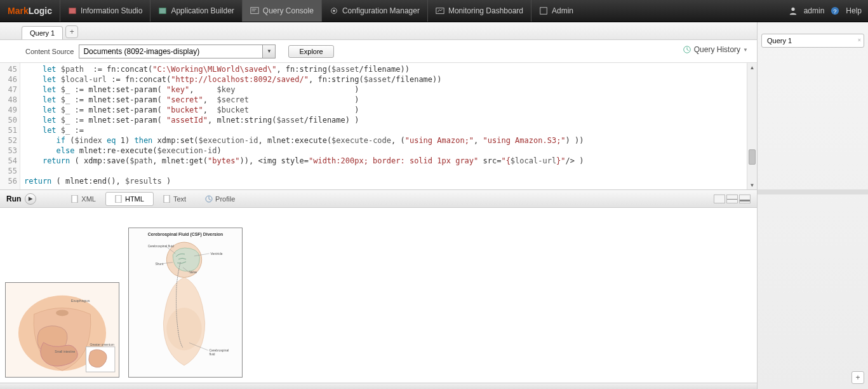  Describe the element at coordinates (378, 199) in the screenshot. I see `run-bar: Run ▶ XML HTML Text Profile` at that location.